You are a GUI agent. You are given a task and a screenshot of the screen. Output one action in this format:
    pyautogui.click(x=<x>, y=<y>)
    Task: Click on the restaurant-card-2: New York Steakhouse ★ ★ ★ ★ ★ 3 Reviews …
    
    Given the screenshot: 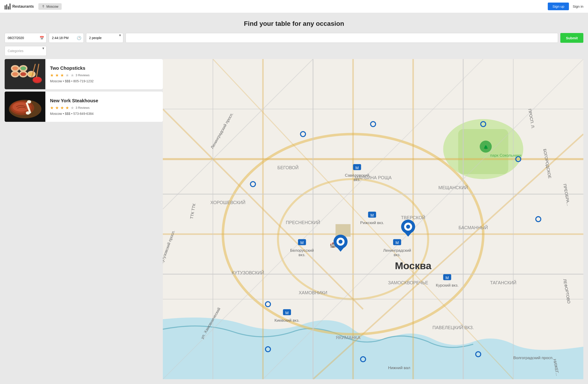 What is the action you would take?
    pyautogui.click(x=84, y=107)
    